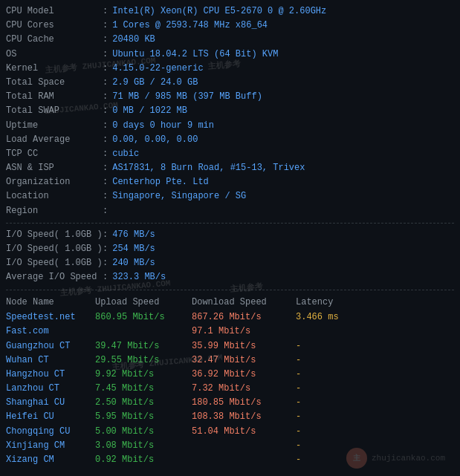 The width and height of the screenshot is (460, 476). Describe the element at coordinates (230, 211) in the screenshot. I see `sysinfo-row: Region :` at that location.